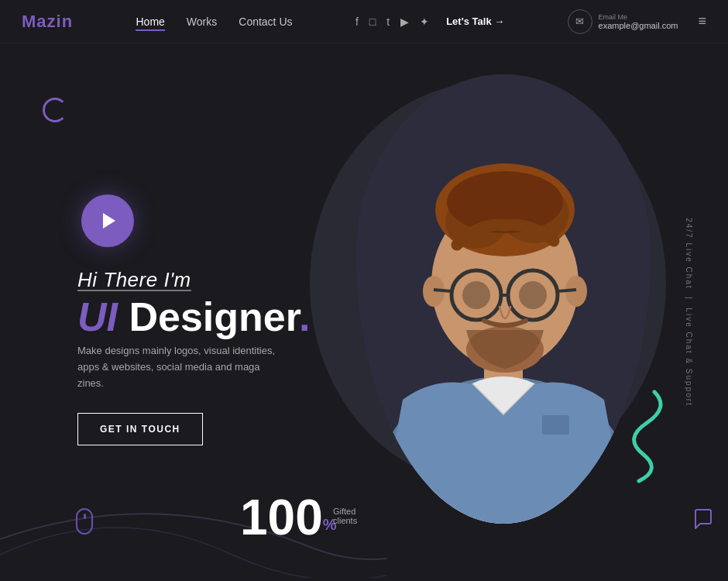  What do you see at coordinates (109, 221) in the screenshot?
I see `play-triangle-icon` at bounding box center [109, 221].